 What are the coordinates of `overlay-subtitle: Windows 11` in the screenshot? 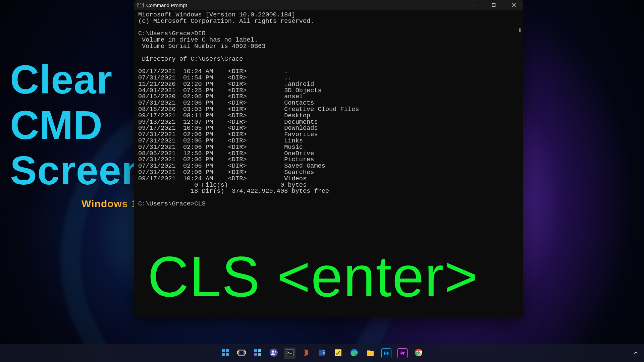 It's located at (112, 204).